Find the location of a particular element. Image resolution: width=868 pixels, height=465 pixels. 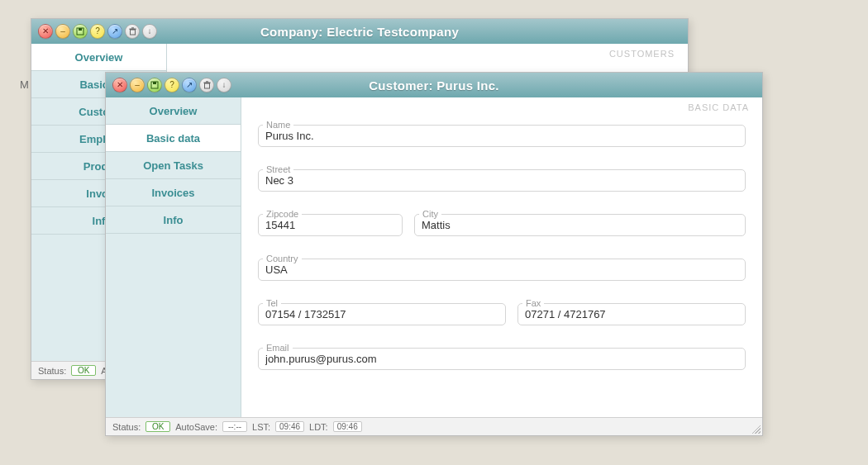

customer-titlebar-buttons: ✕ – ? ↗ ↓ is located at coordinates (172, 85).